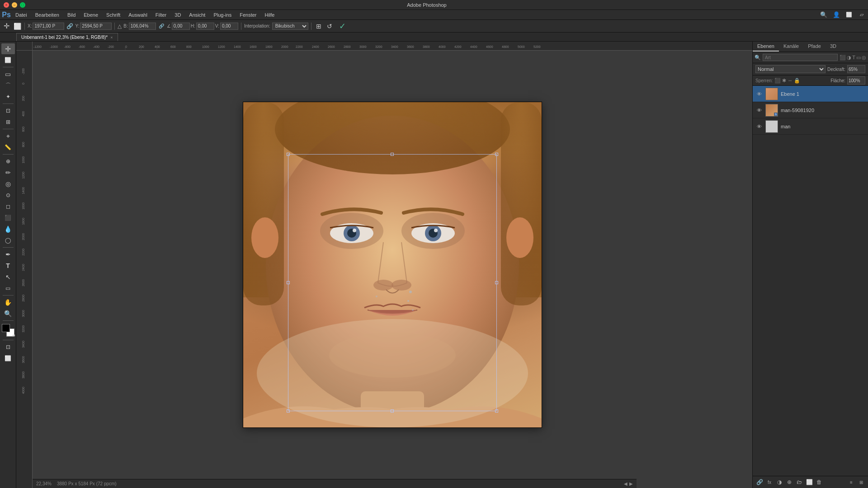  Describe the element at coordinates (759, 127) in the screenshot. I see `layer-visibility-man: 👁` at that location.